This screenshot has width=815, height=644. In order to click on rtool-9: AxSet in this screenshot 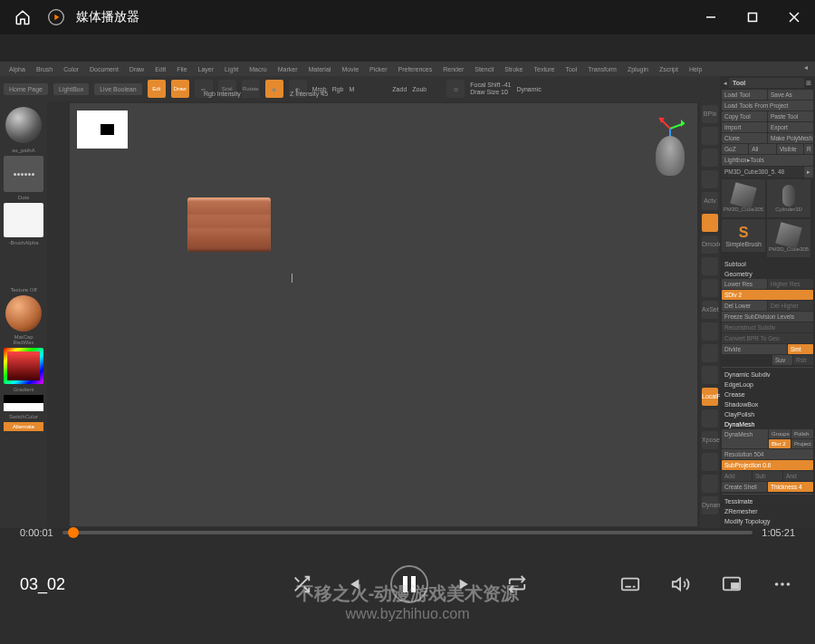, I will do `click(710, 310)`.